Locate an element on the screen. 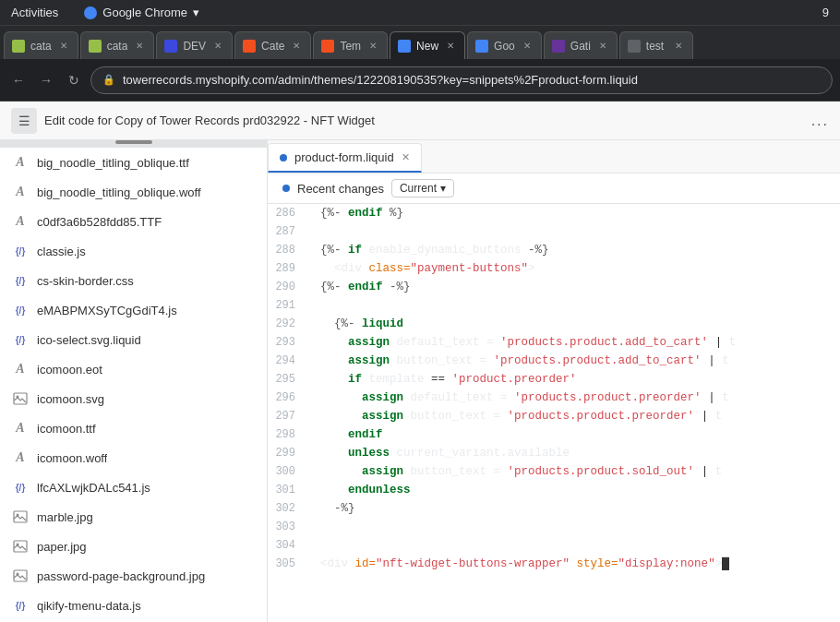  line-content: -%} is located at coordinates (573, 508).